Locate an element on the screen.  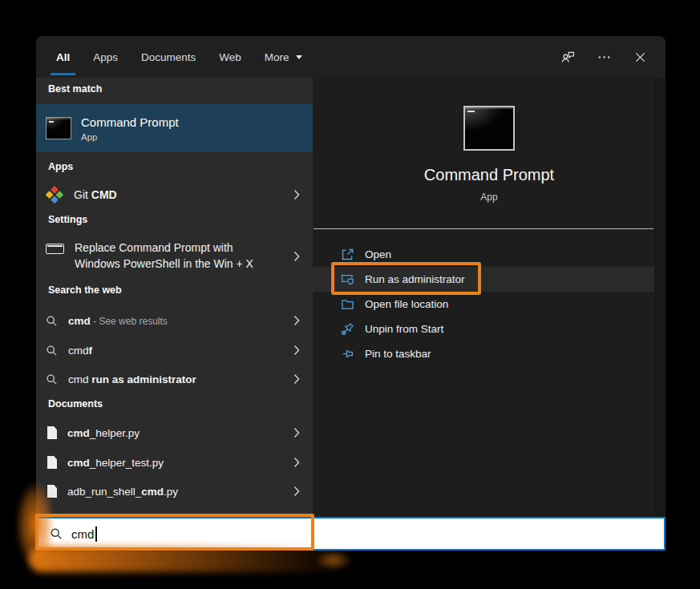
section-best-match: Best match is located at coordinates (75, 89).